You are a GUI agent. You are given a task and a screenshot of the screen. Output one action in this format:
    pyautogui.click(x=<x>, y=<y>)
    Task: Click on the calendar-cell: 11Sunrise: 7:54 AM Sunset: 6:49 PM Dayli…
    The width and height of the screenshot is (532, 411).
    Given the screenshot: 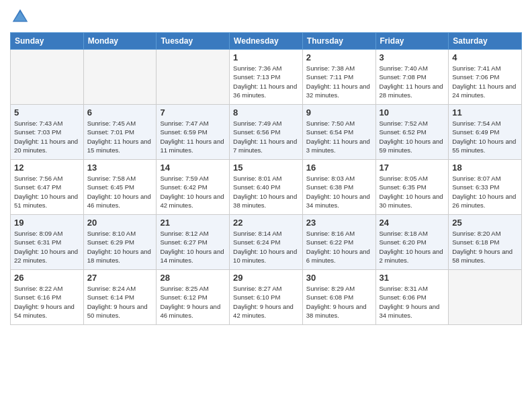 What is the action you would take?
    pyautogui.click(x=485, y=132)
    